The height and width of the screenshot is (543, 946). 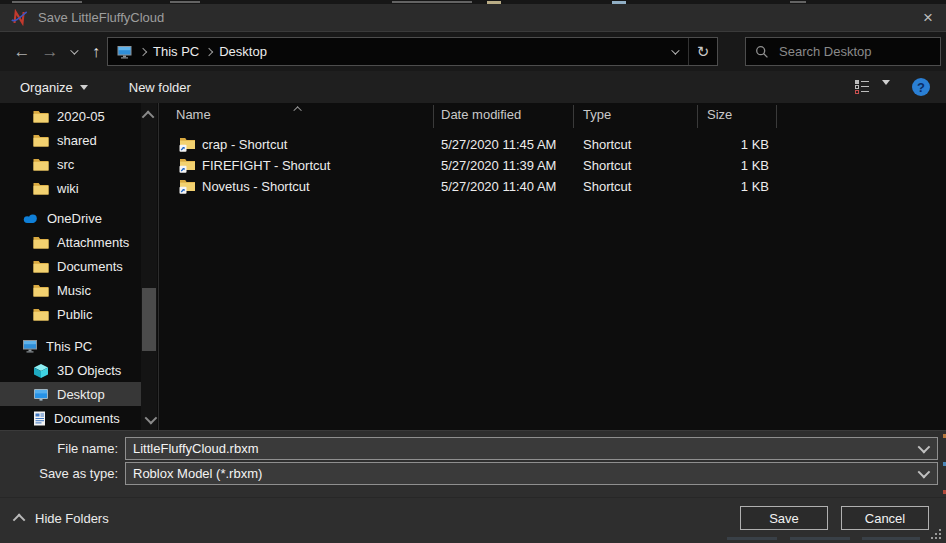 I want to click on file-name-label: File name:, so click(x=59, y=448).